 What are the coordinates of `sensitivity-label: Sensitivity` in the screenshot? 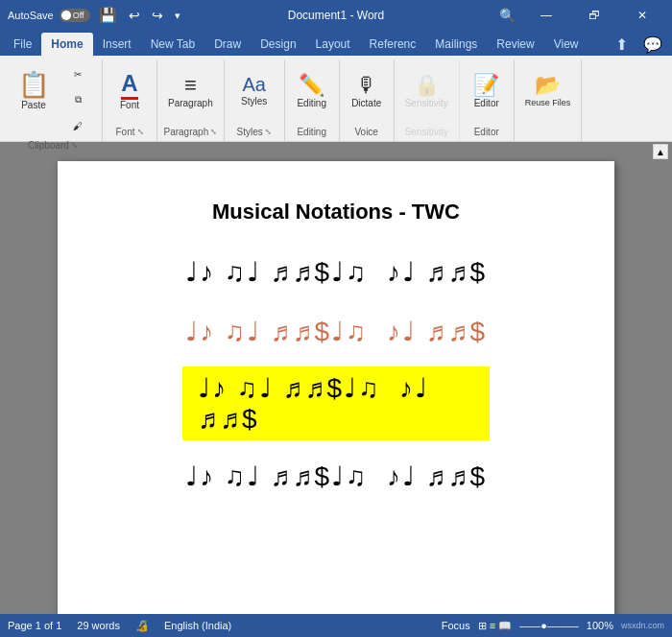 It's located at (426, 104).